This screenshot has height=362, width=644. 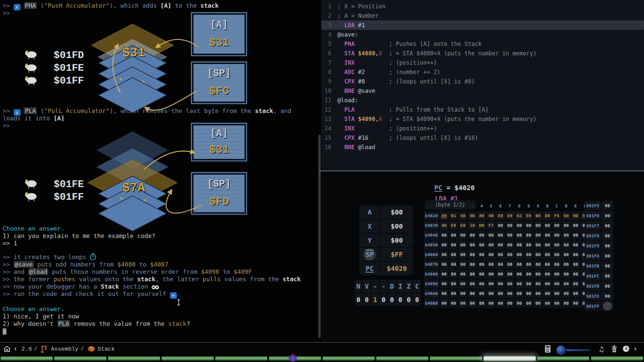 What do you see at coordinates (566, 216) in the screenshot?
I see `memory-cell: 68` at bounding box center [566, 216].